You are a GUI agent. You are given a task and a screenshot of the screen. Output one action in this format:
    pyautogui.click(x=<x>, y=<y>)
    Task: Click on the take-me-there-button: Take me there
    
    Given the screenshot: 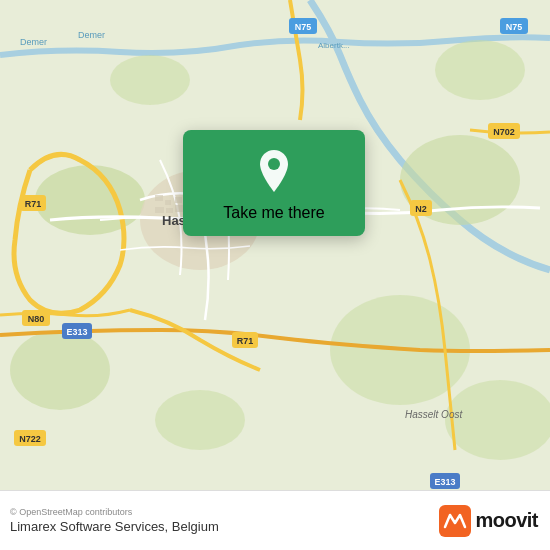 What is the action you would take?
    pyautogui.click(x=274, y=213)
    